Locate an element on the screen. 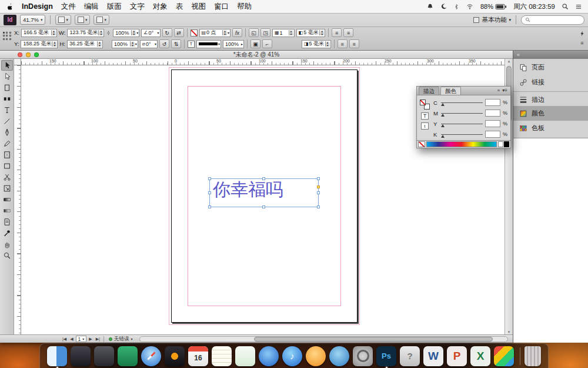 This screenshot has height=368, width=588. panel-color: 颜色 is located at coordinates (550, 113).